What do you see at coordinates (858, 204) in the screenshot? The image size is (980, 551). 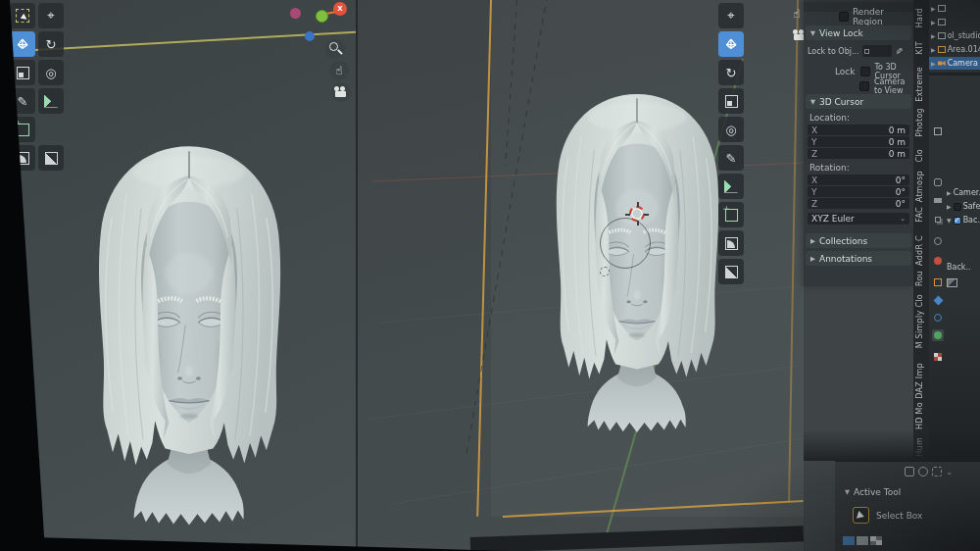 I see `cursor-rotation-z: Z 0°` at bounding box center [858, 204].